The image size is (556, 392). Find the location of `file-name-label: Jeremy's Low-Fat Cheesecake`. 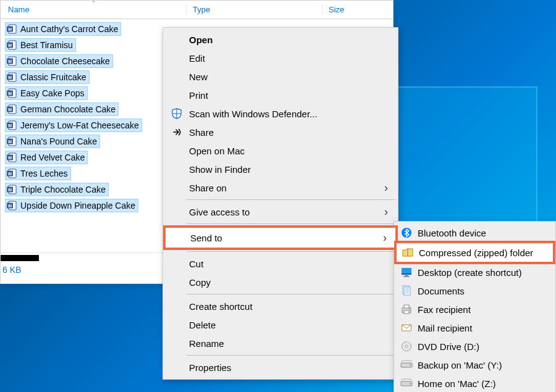

file-name-label: Jeremy's Low-Fat Cheesecake is located at coordinates (80, 125).